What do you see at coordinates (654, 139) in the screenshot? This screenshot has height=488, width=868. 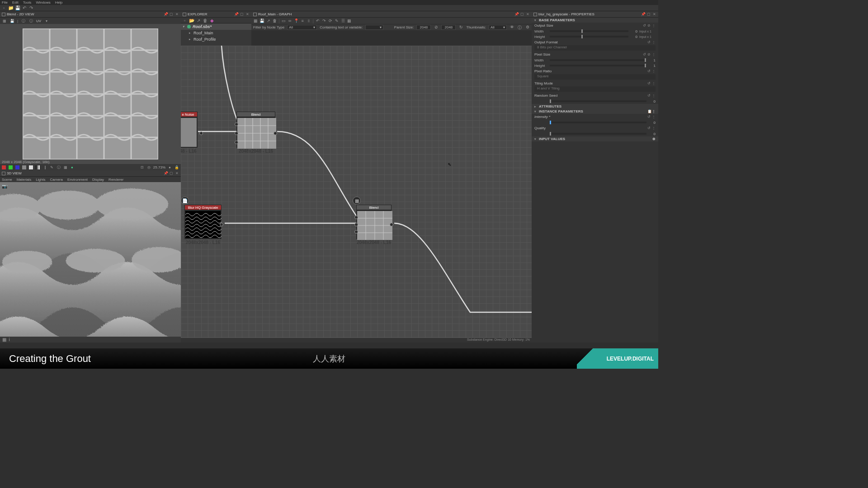 I see `add-icon: ⊕` at bounding box center [654, 139].